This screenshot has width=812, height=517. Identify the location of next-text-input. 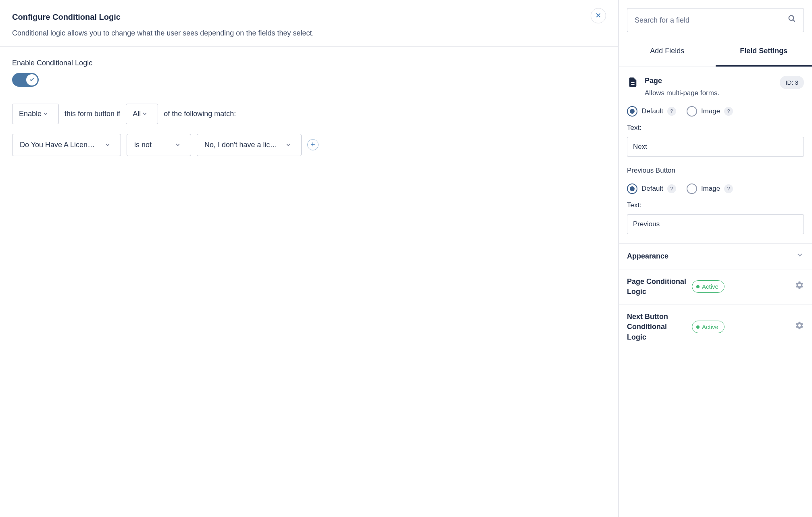
(715, 147).